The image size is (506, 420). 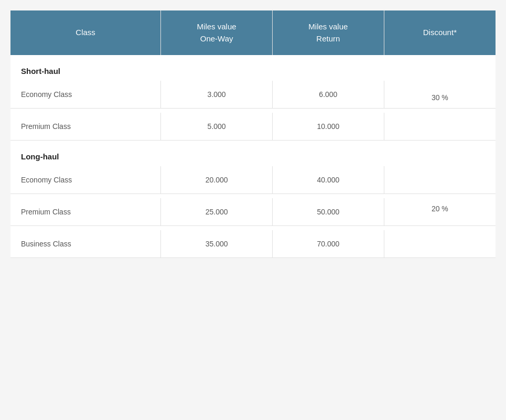 What do you see at coordinates (253, 68) in the screenshot?
I see `section-header-short-haul: Short-haul` at bounding box center [253, 68].